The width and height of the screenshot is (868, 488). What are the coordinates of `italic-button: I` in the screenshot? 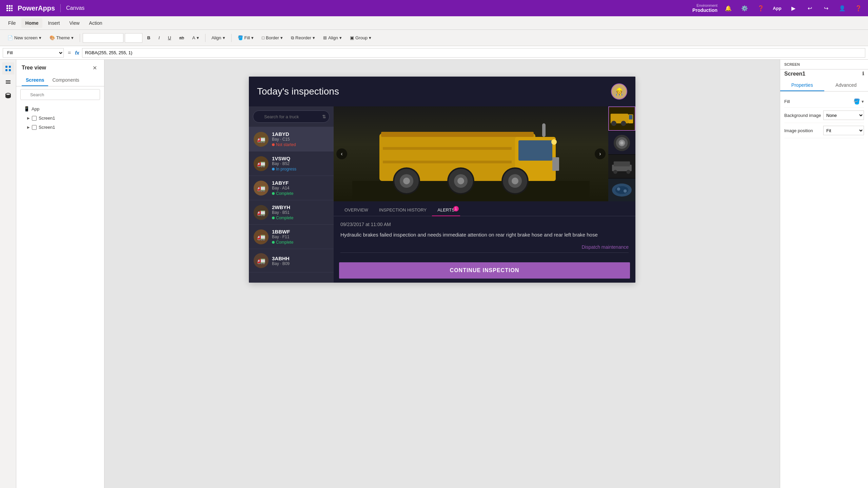 It's located at (159, 38).